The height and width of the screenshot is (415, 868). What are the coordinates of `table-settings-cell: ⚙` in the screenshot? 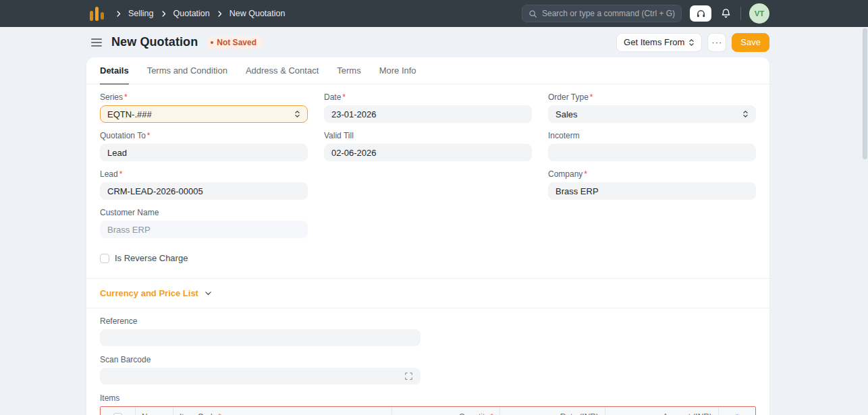 It's located at (737, 411).